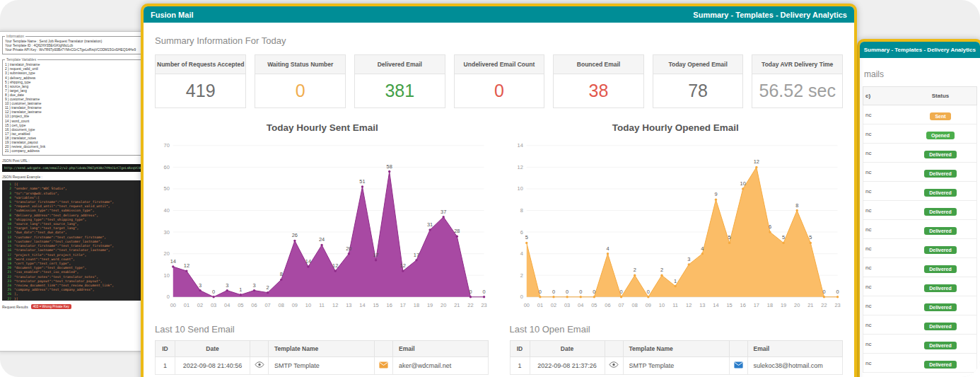  I want to click on stat-card: Number of Requests Accepted419, so click(201, 81).